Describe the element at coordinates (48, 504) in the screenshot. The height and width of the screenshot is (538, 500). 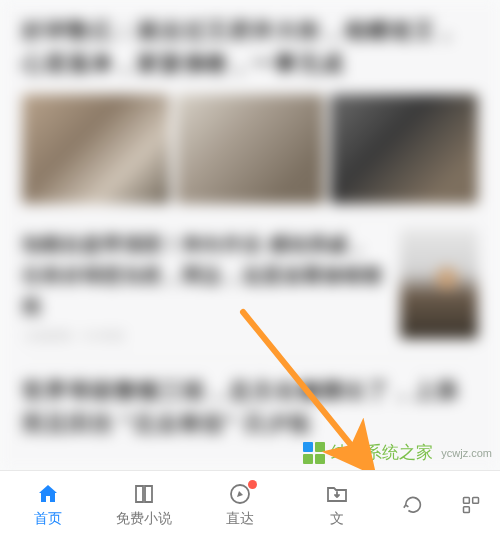
I see `tab-home: 首页` at that location.